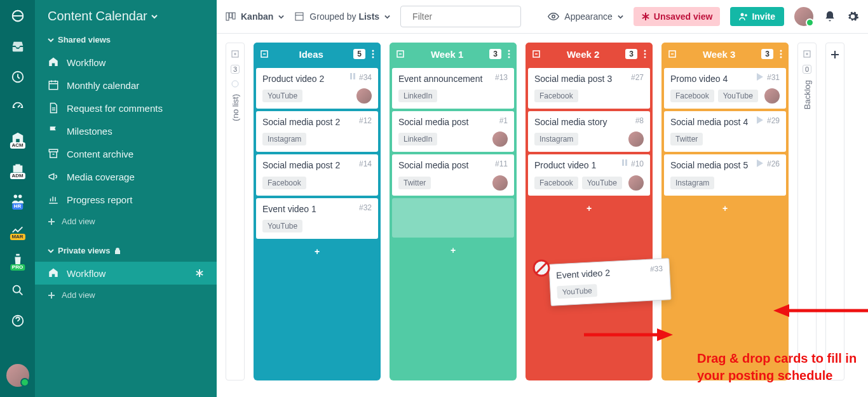 This screenshot has height=397, width=868. I want to click on shared-views-header: Shared views, so click(126, 39).